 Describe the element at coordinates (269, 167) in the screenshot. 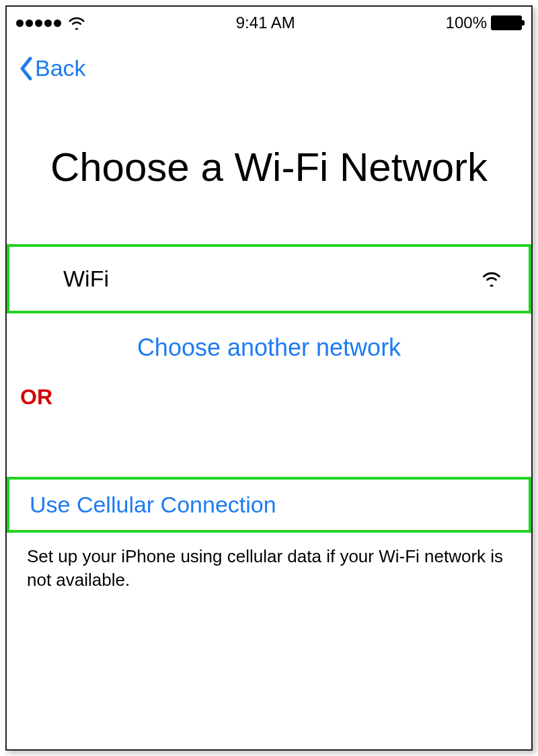

I see `page-title: Choose a Wi-Fi Network` at that location.